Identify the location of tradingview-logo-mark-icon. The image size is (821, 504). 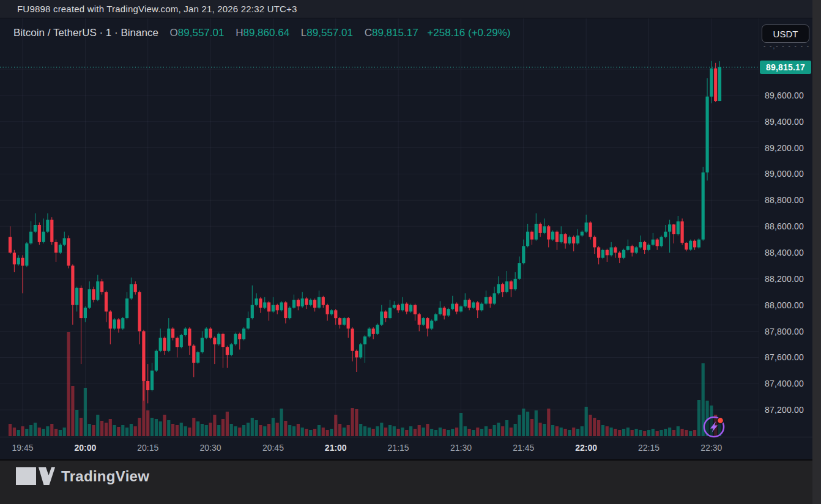
(35, 476).